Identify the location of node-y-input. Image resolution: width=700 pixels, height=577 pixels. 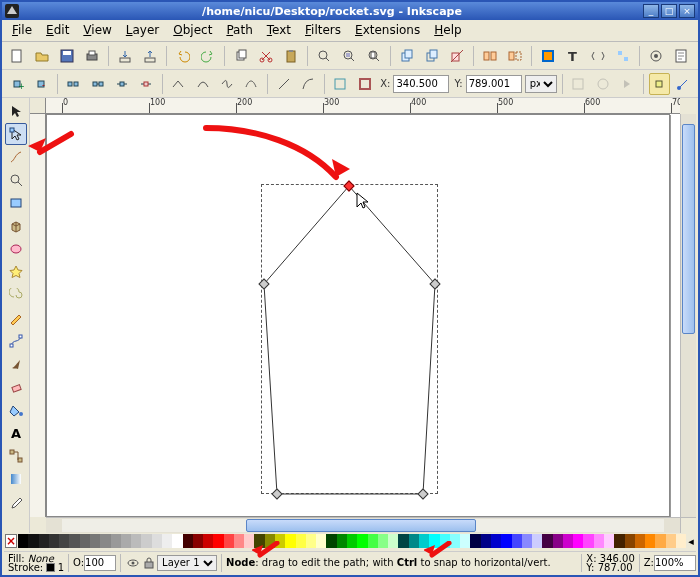
(494, 84).